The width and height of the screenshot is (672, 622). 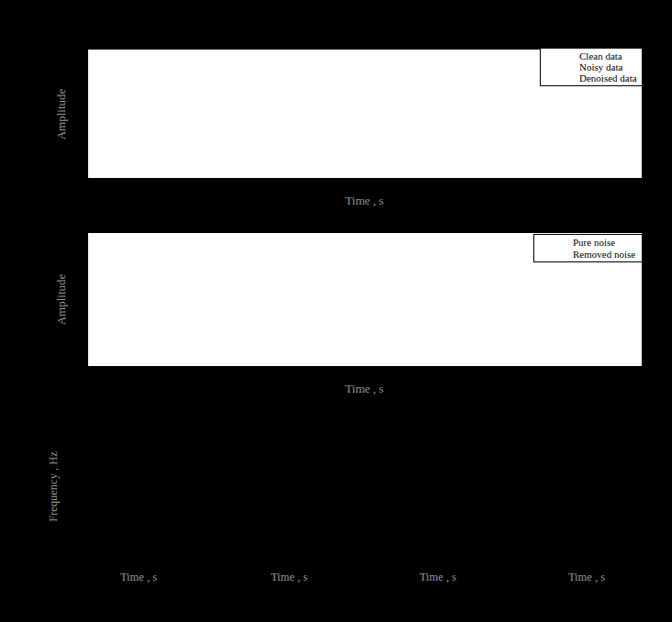 What do you see at coordinates (26, 33) in the screenshot?
I see `removed-noise-spectrogram` at bounding box center [26, 33].